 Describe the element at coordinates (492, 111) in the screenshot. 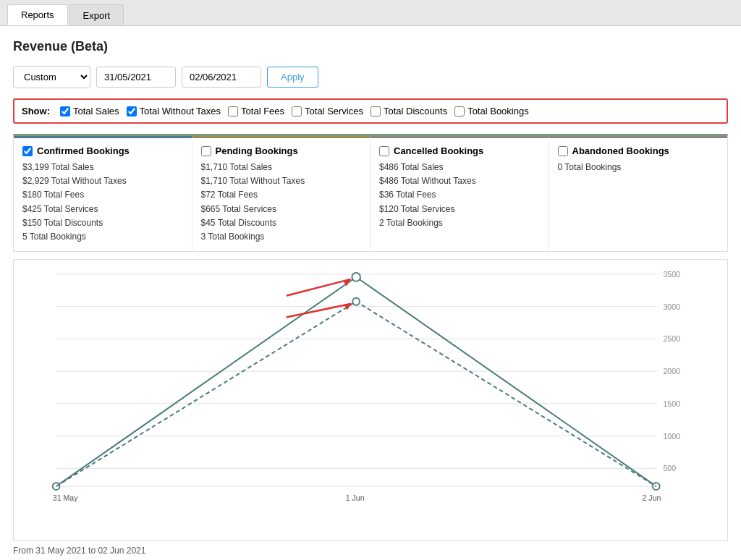

I see `show-total-bookings: Total Bookings` at that location.